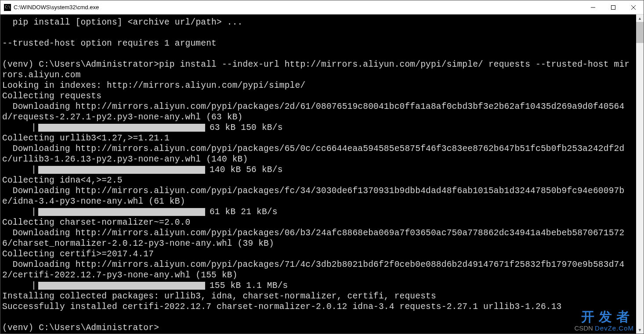  What do you see at coordinates (318, 328) in the screenshot?
I see `console-line: (venv) C:\Users\Administrator>` at bounding box center [318, 328].